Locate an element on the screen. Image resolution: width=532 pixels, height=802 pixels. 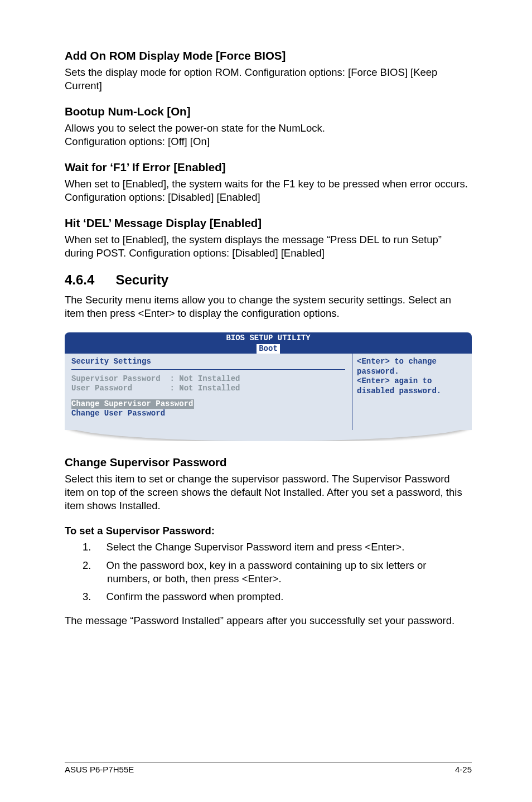
step-text: Confirm the password when prompted. is located at coordinates (195, 597).